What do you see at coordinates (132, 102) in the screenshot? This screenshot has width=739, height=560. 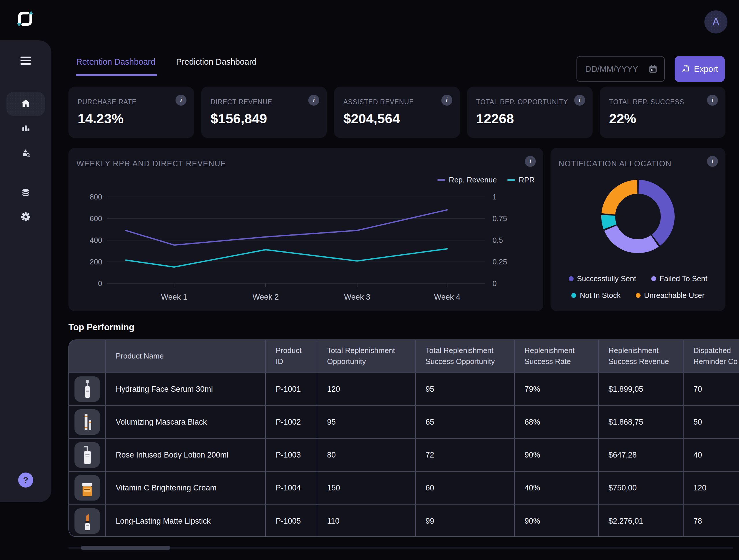 I see `kpi-label: PURCHASE RATE` at bounding box center [132, 102].